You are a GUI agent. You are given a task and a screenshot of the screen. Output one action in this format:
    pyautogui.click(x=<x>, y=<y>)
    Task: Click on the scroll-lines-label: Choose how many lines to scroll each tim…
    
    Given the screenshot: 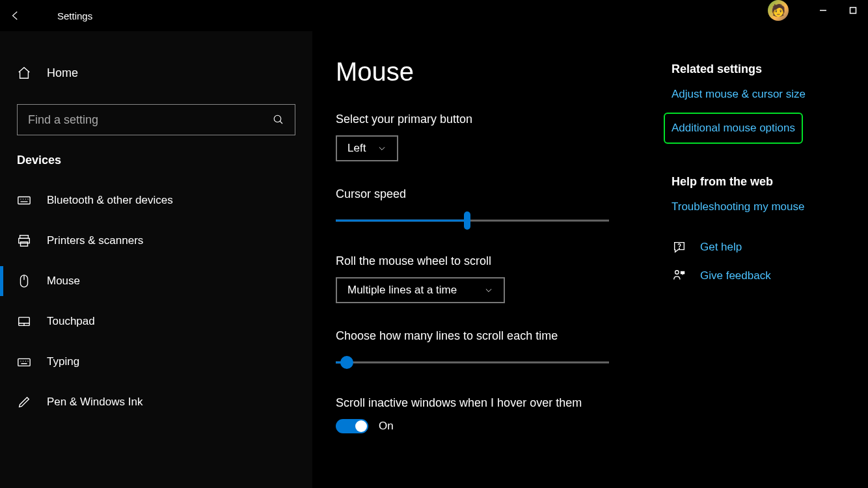 What is the action you would take?
    pyautogui.click(x=492, y=336)
    